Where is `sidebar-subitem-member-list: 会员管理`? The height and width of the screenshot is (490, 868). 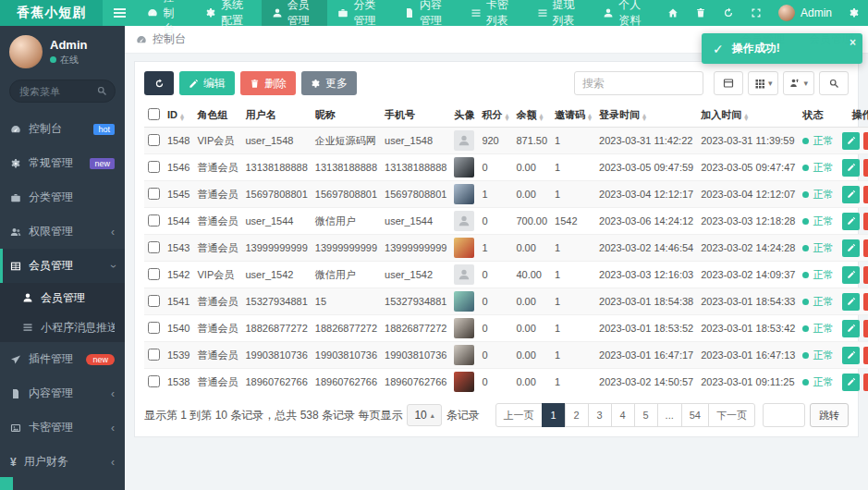 sidebar-subitem-member-list: 会员管理 is located at coordinates (63, 298).